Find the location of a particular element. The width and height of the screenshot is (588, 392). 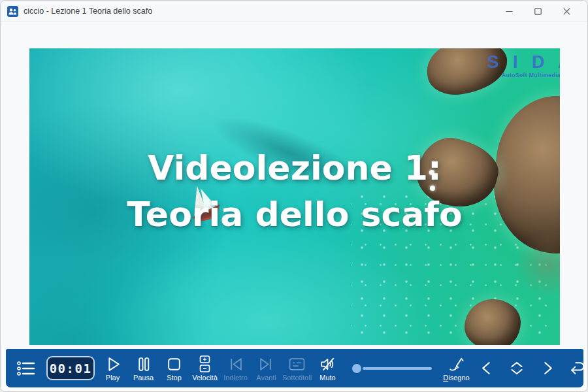

title-bar: ciccio - Lezione 1 Teoria dello scafo is located at coordinates (294, 12).